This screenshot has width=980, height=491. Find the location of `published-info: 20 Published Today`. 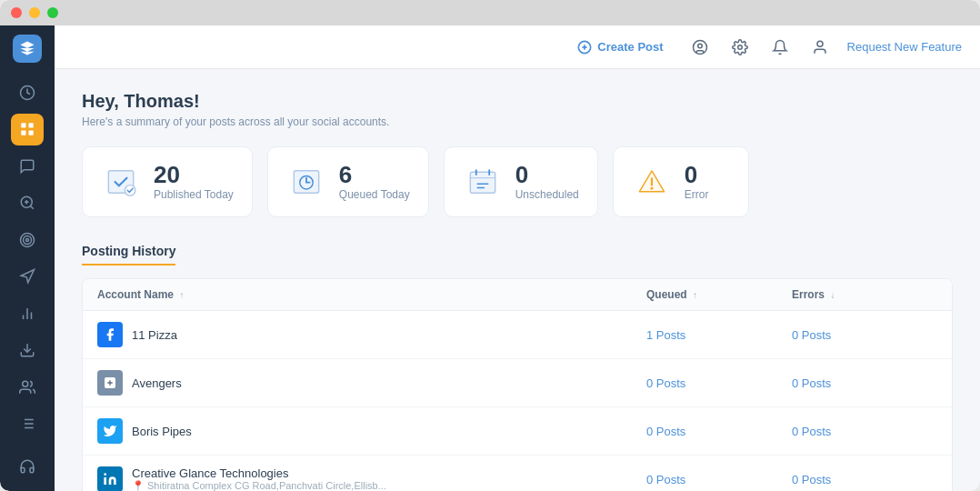

published-info: 20 Published Today is located at coordinates (194, 182).